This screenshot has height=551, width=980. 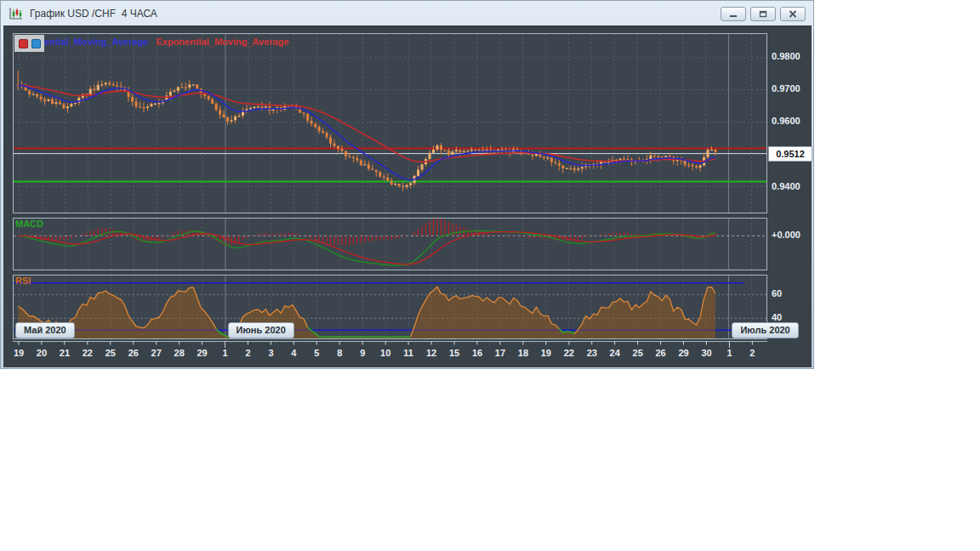 I want to click on month-marker-may: Май 2020, so click(x=45, y=330).